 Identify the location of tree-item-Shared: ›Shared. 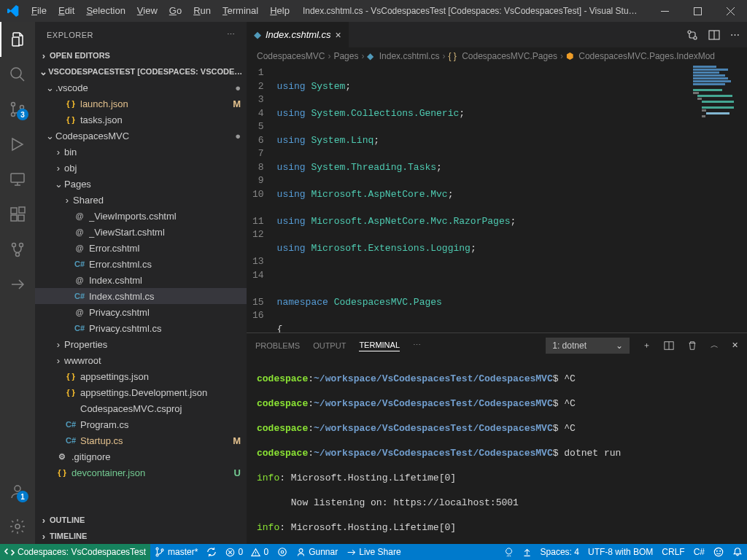
(141, 200).